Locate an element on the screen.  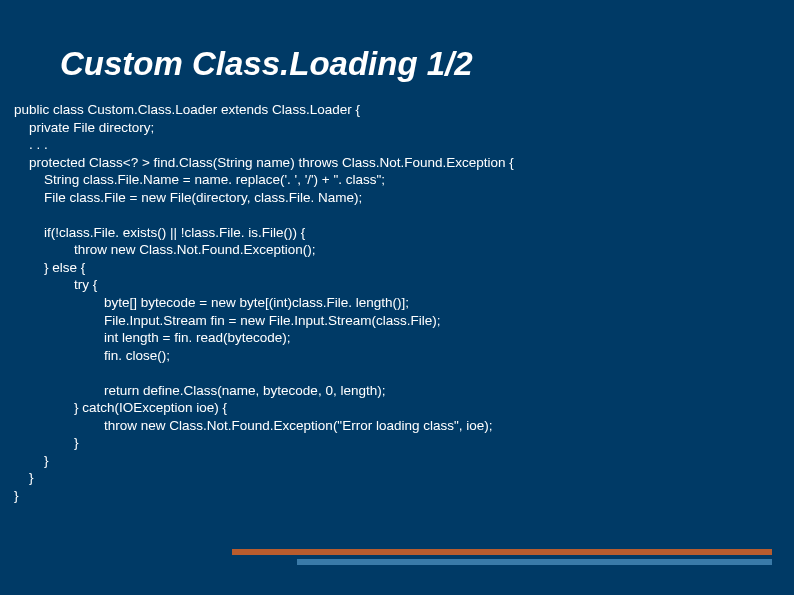
accent-line-top is located at coordinates (502, 552).